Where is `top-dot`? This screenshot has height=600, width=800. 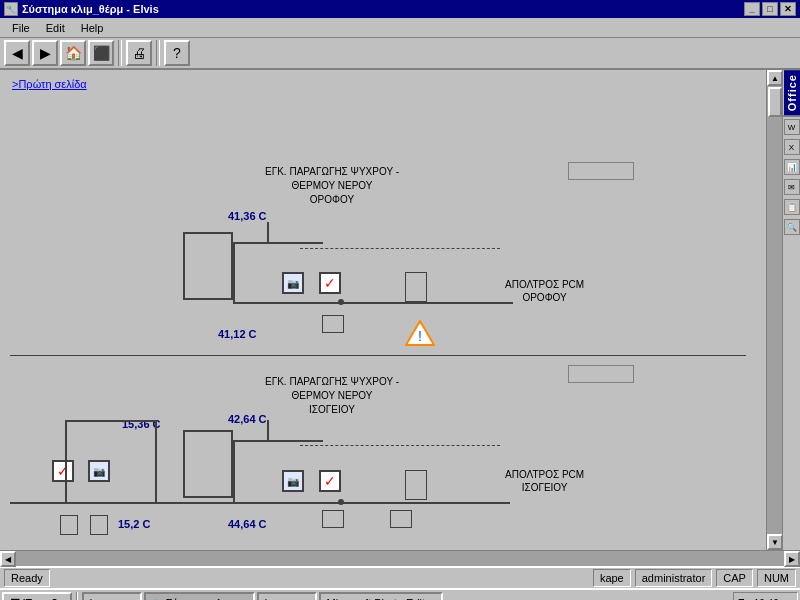
top-dot is located at coordinates (341, 302).